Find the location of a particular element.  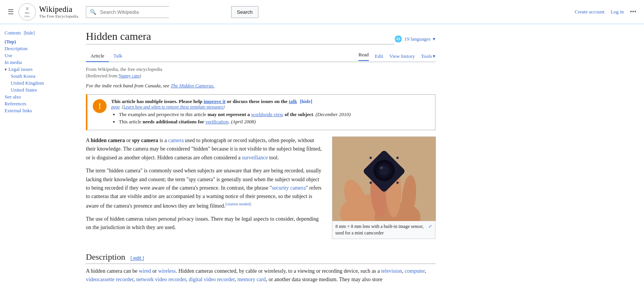

description-heading: Description [ edit ] is located at coordinates (261, 258).